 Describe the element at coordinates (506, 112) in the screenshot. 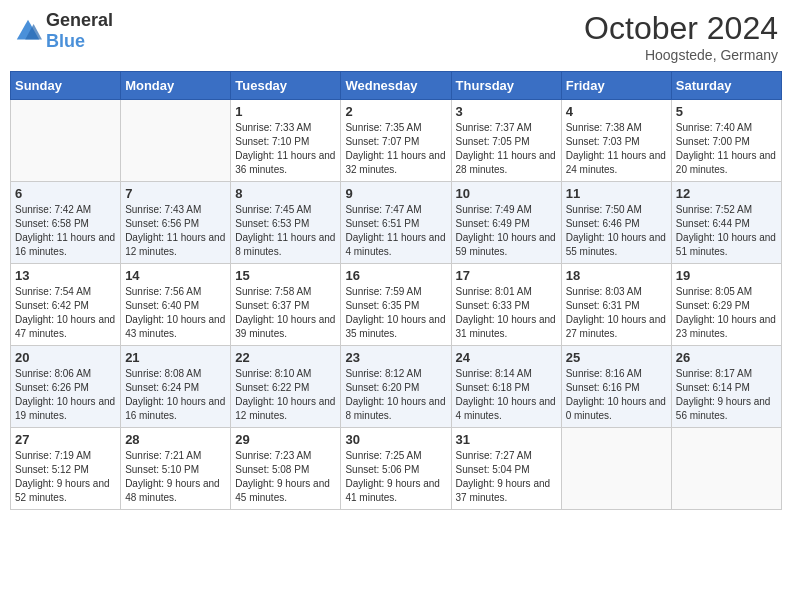

I see `day-number: 3` at that location.